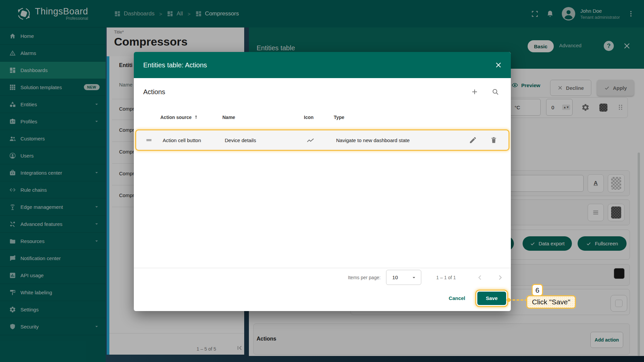 This screenshot has width=644, height=362. Describe the element at coordinates (498, 65) in the screenshot. I see `dialog-close-icon` at that location.